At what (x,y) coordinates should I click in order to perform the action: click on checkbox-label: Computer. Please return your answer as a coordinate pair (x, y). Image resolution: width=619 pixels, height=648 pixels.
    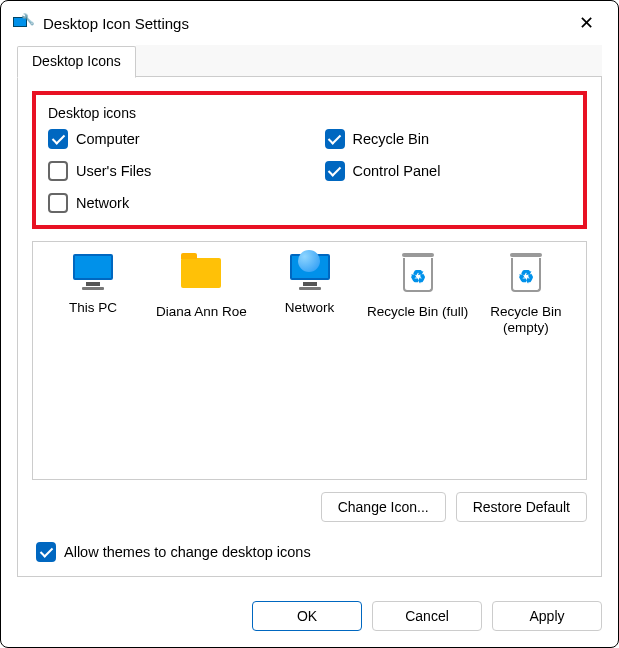
    Looking at the image, I should click on (108, 139).